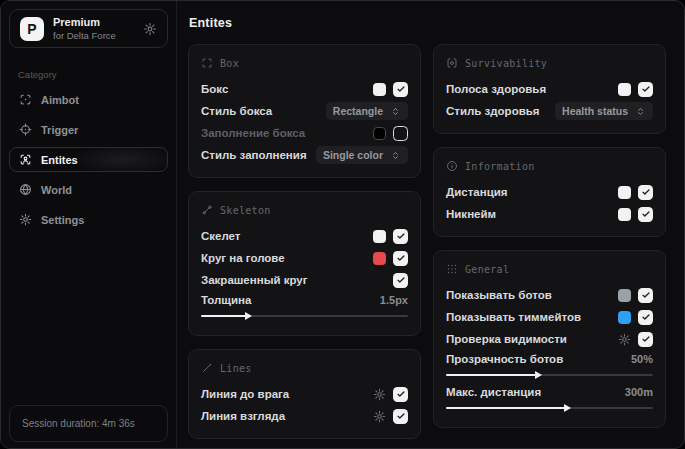 The height and width of the screenshot is (449, 685). What do you see at coordinates (432, 23) in the screenshot?
I see `page-title: Entites` at bounding box center [432, 23].